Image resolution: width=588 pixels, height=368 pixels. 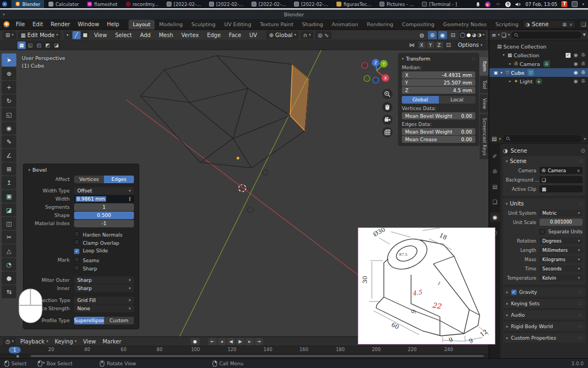 What do you see at coordinates (422, 35) in the screenshot?
I see `object-visibility-dropdown: ◍` at bounding box center [422, 35].